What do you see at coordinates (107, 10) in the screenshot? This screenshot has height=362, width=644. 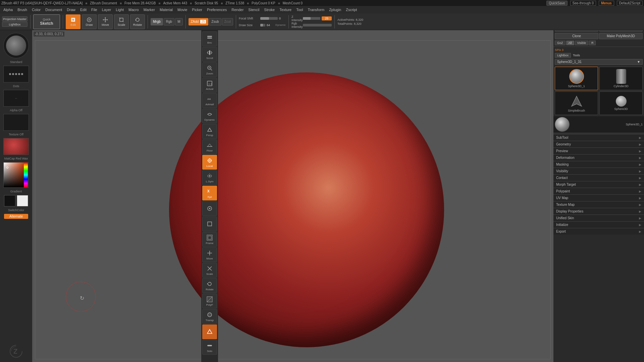 I see `menu-layer: Layer` at bounding box center [107, 10].